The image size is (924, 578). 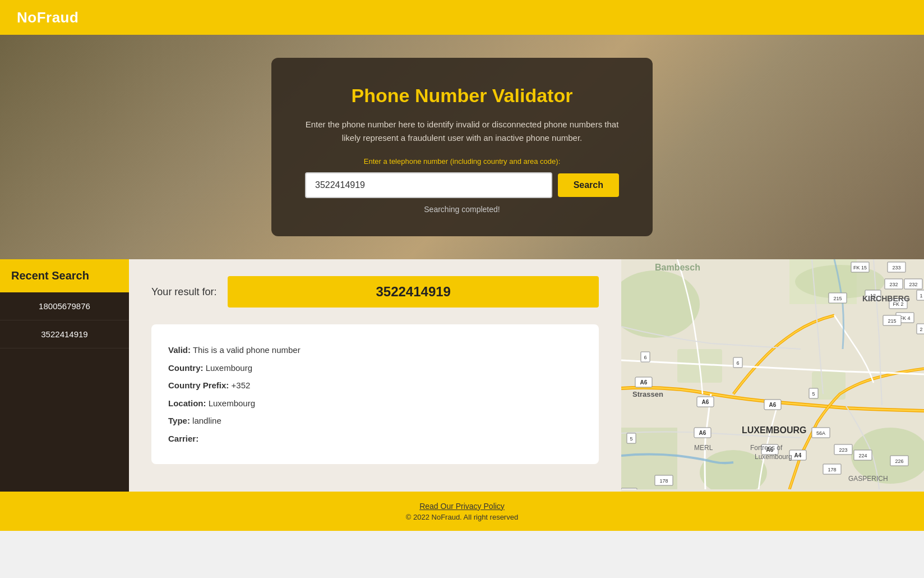 What do you see at coordinates (899, 461) in the screenshot?
I see `svg-text: 226` at bounding box center [899, 461].